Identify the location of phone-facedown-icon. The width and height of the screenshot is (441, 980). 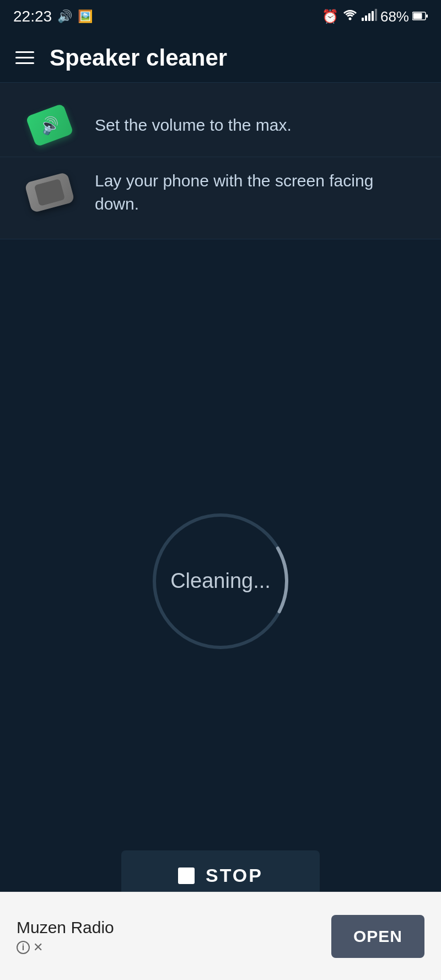
(50, 192).